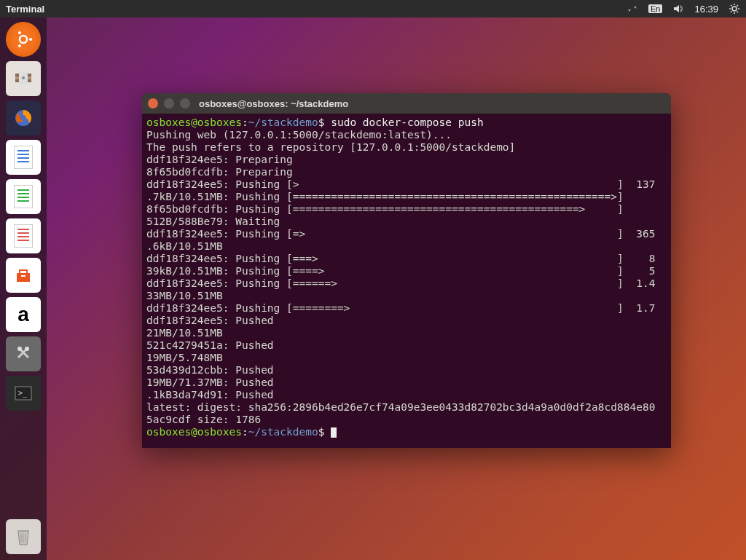  Describe the element at coordinates (373, 9) in the screenshot. I see `top-menu-bar: Terminal En 16:39` at that location.